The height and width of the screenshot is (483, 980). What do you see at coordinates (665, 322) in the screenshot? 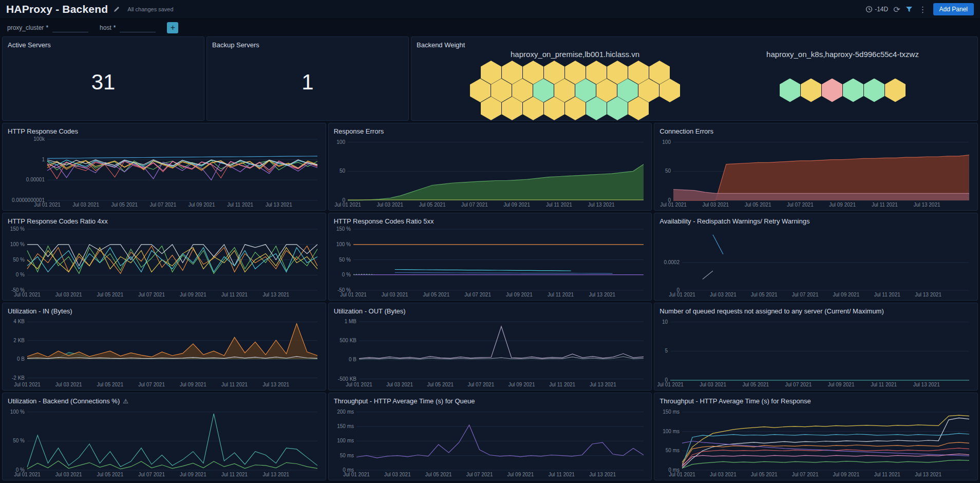
I see `svg-text: 10` at bounding box center [665, 322].